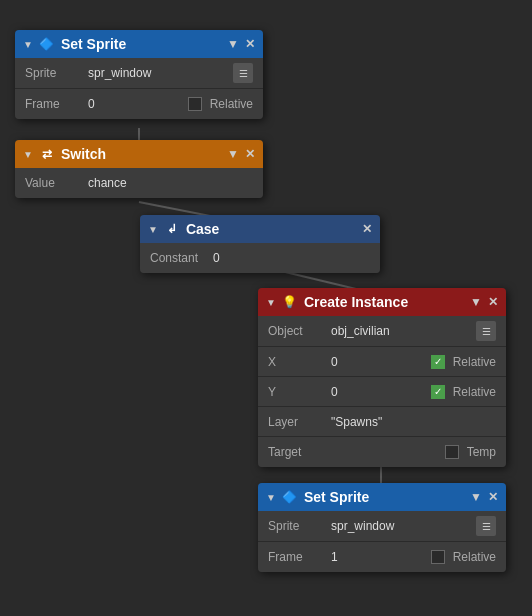 Image resolution: width=532 pixels, height=616 pixels. Describe the element at coordinates (438, 362) in the screenshot. I see `create-instance-x-relative-checkbox` at that location.